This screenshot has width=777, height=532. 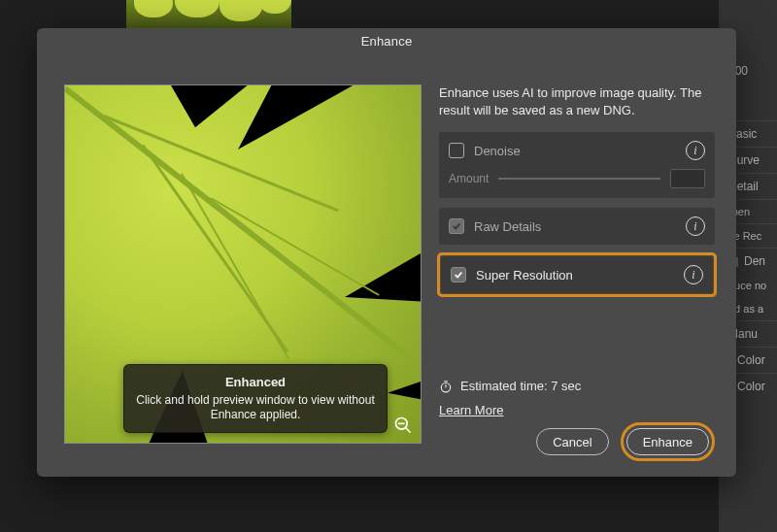 What do you see at coordinates (403, 425) in the screenshot?
I see `zoom-out-icon` at bounding box center [403, 425].